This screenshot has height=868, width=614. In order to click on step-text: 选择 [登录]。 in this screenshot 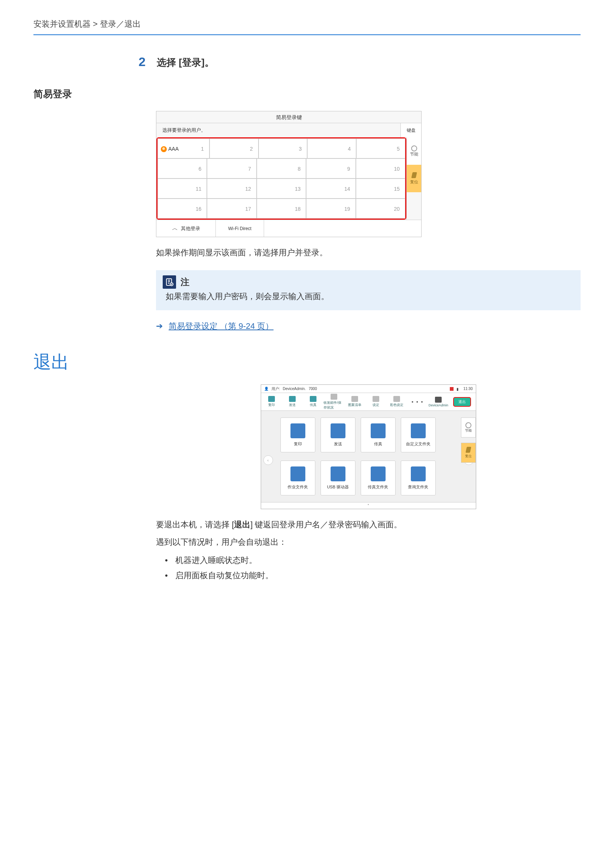, I will do `click(185, 63)`.